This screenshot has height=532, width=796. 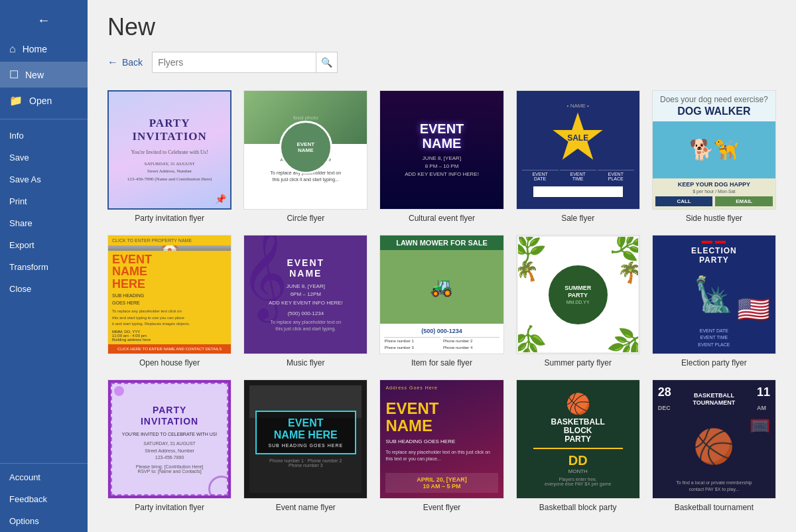 I want to click on menu-label: Transform, so click(x=29, y=267).